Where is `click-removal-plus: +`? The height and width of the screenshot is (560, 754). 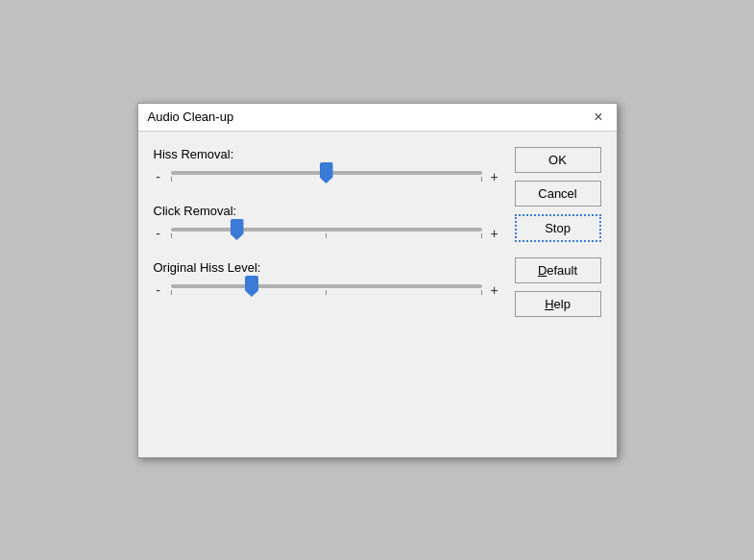
click-removal-plus: + is located at coordinates (495, 233).